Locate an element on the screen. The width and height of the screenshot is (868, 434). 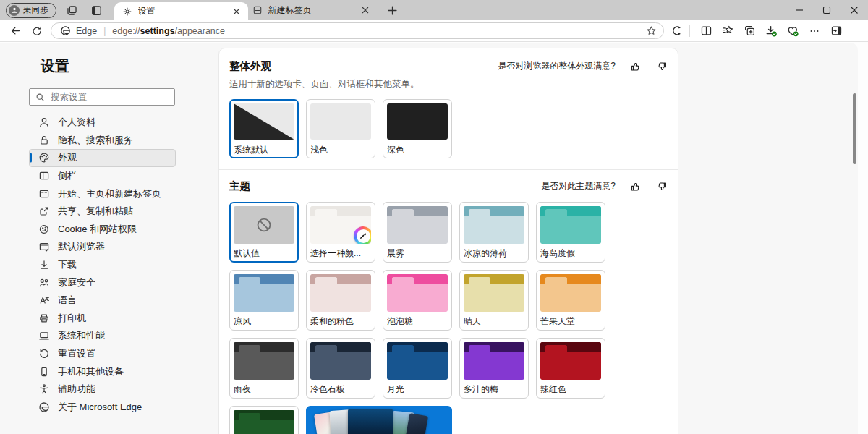
back-icon is located at coordinates (15, 31).